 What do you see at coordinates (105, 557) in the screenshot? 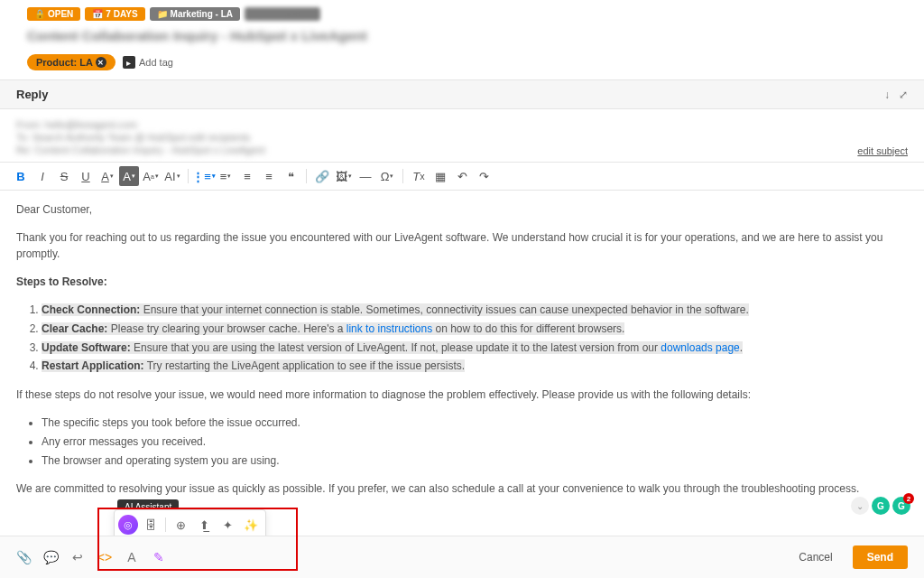
I see `source-icon: <>` at bounding box center [105, 557].